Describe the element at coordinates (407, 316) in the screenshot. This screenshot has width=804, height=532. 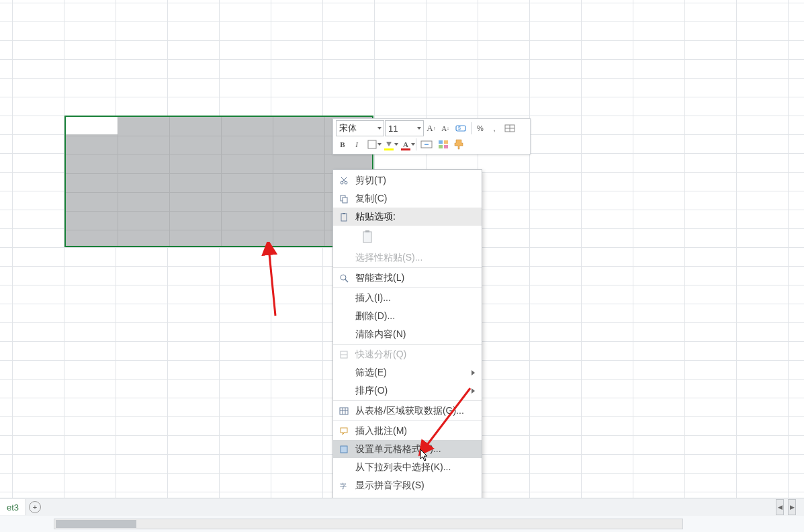
I see `menu-delete: 删除(D)...` at that location.